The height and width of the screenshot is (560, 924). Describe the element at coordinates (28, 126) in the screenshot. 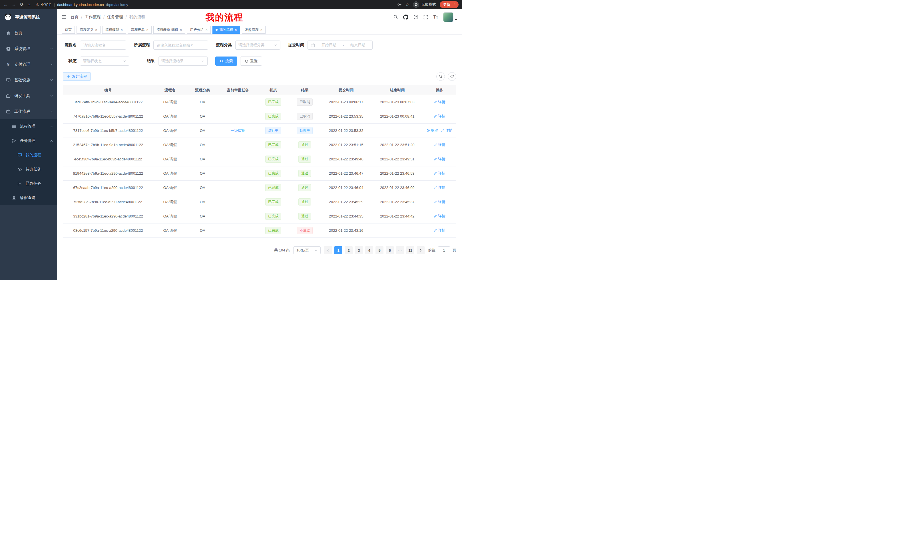

I see `sidebar-item-process-mgmt: 流程管理` at that location.